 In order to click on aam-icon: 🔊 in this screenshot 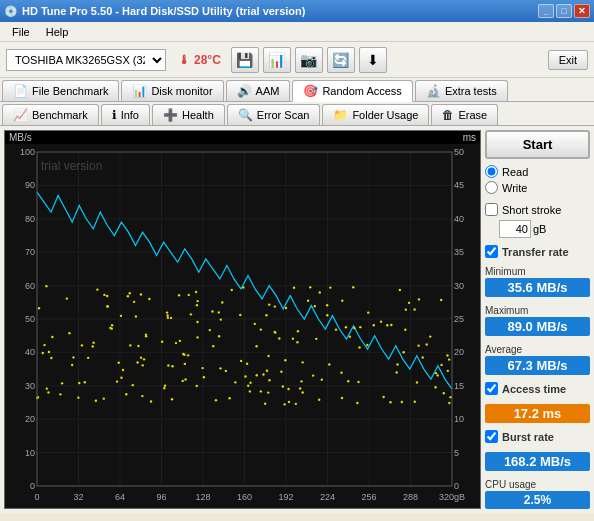, I will do `click(244, 91)`.